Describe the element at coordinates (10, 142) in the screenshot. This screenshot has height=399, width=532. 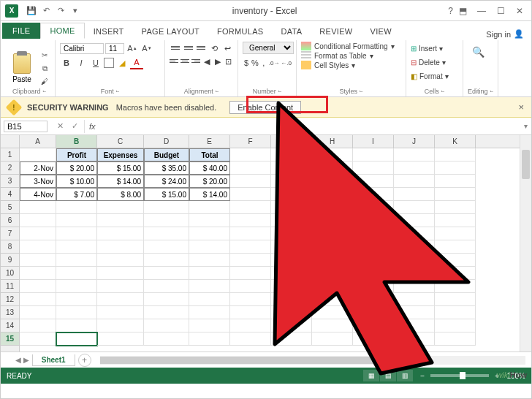
I see `select-all-corner` at that location.